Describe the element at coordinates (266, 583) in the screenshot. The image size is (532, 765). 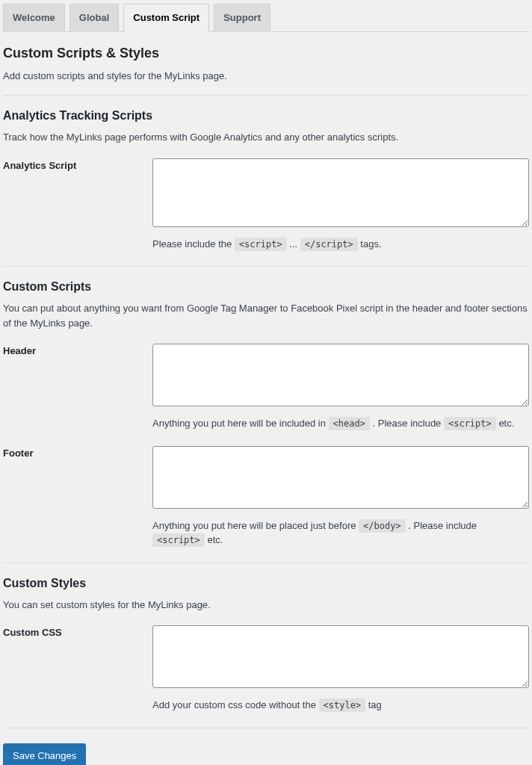
I see `custom-styles-heading: Custom Styles` at that location.